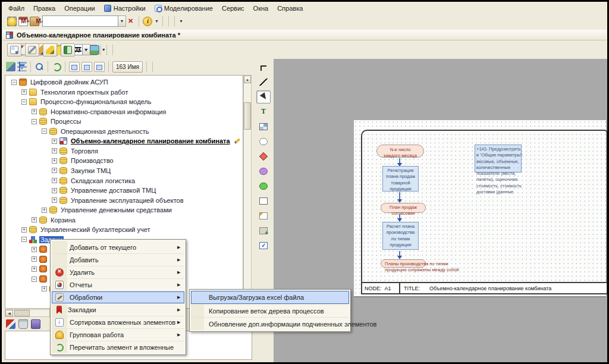  What do you see at coordinates (118, 322) in the screenshot?
I see `context-menu-item: Сортировка вложенных элементов ▶` at bounding box center [118, 322].